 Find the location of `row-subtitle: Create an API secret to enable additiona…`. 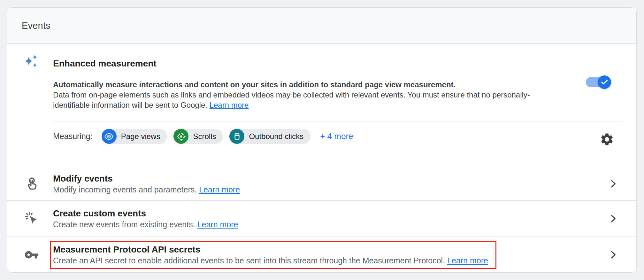

row-subtitle: Create an API secret to enable additiona… is located at coordinates (271, 261).